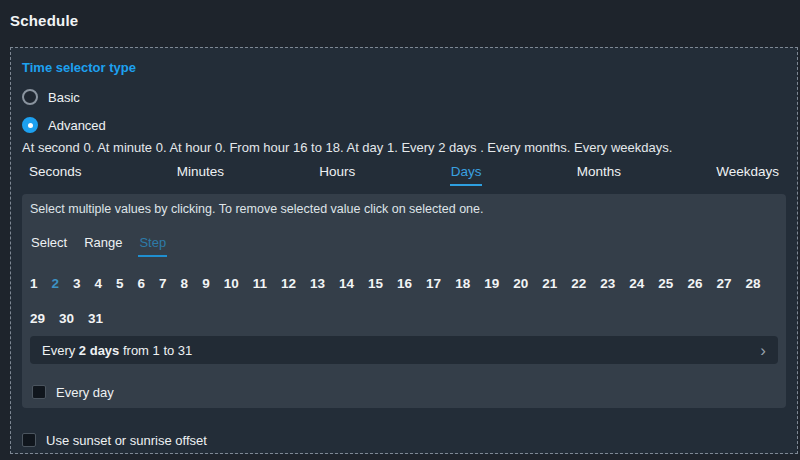 The width and height of the screenshot is (800, 460). I want to click on day-25: 25, so click(666, 284).